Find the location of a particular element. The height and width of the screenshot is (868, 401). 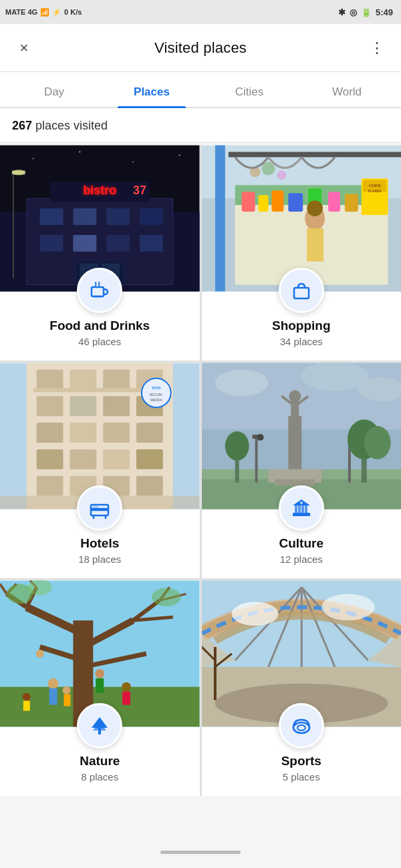

nature-card-subtitle: 8 places is located at coordinates (100, 777).